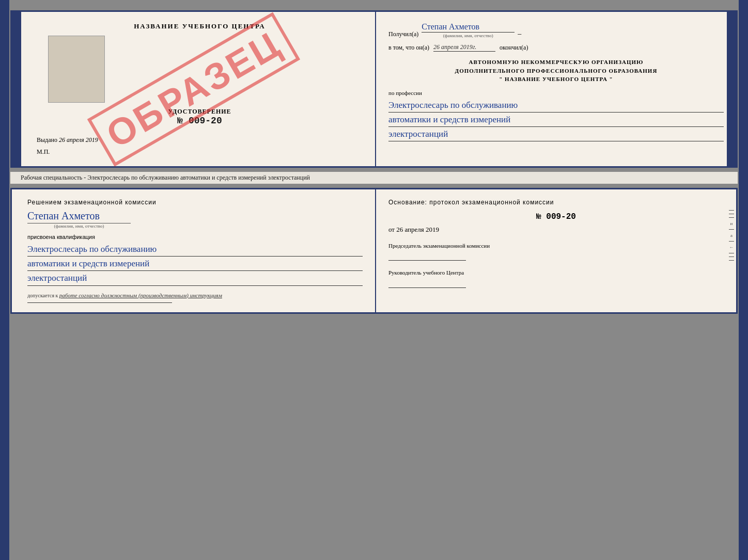  Describe the element at coordinates (556, 47) in the screenshot. I see `vtom-content: в том, что он(а) 26 апреля 2019г. окончи…` at that location.